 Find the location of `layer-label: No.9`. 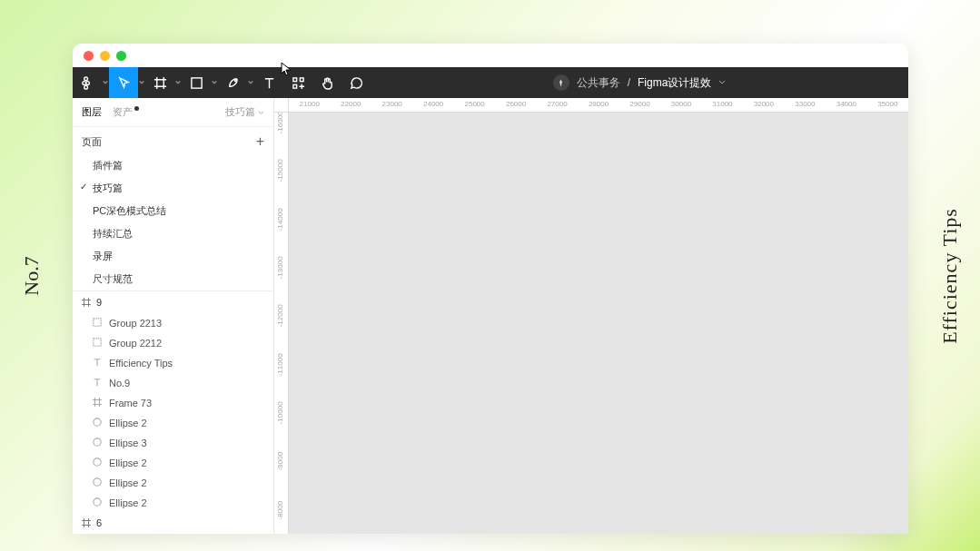

layer-label: No.9 is located at coordinates (120, 383).